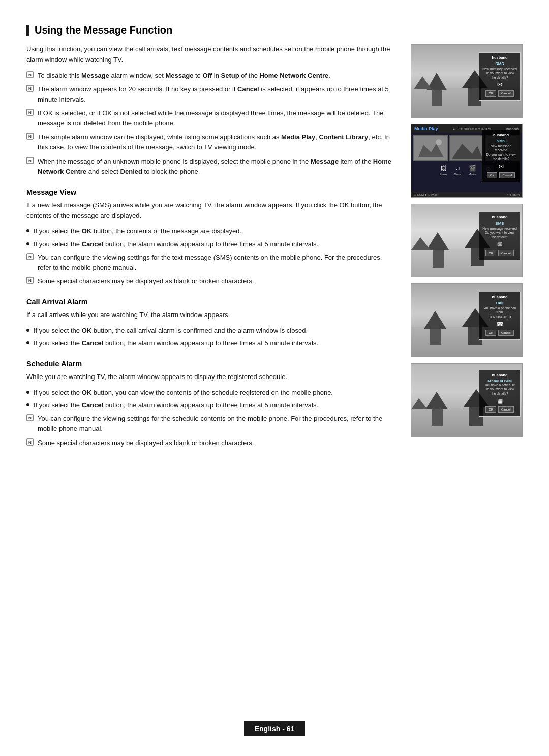 Image resolution: width=549 pixels, height=756 pixels. Describe the element at coordinates (501, 153) in the screenshot. I see `popup-msg-media: New message receivedDo you want to viewt…` at that location.